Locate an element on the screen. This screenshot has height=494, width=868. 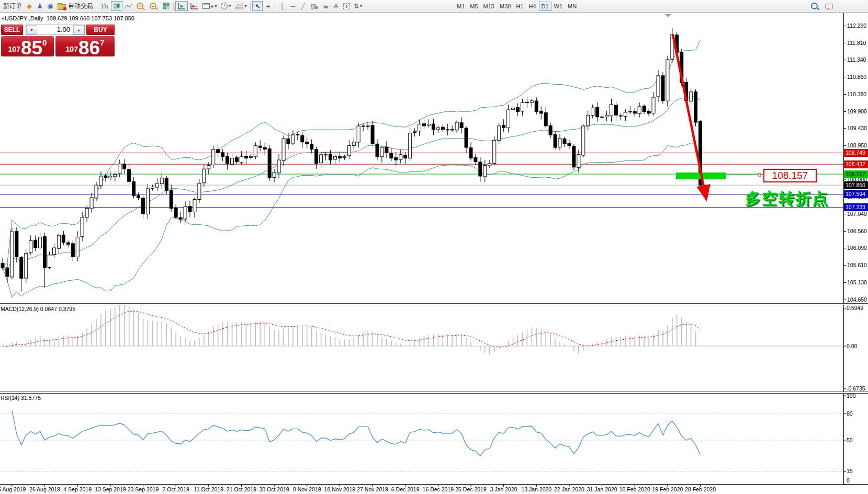
timeframe-button-M15: M15 is located at coordinates (489, 6).